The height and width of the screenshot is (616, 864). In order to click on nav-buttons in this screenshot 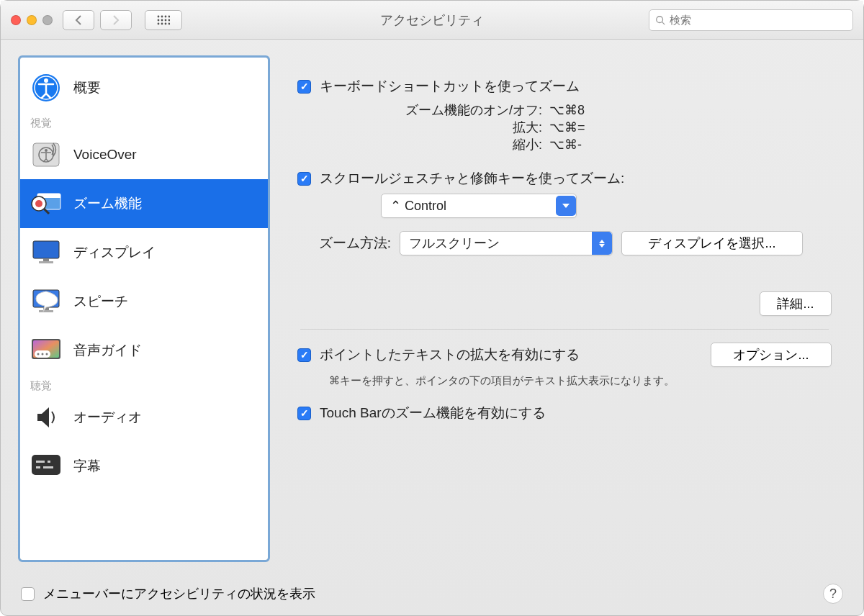, I will do `click(122, 20)`.